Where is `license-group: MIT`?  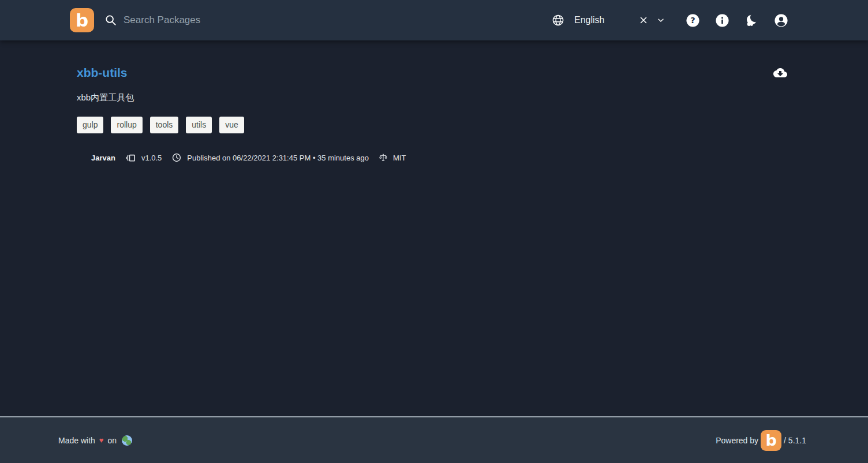 license-group: MIT is located at coordinates (392, 158).